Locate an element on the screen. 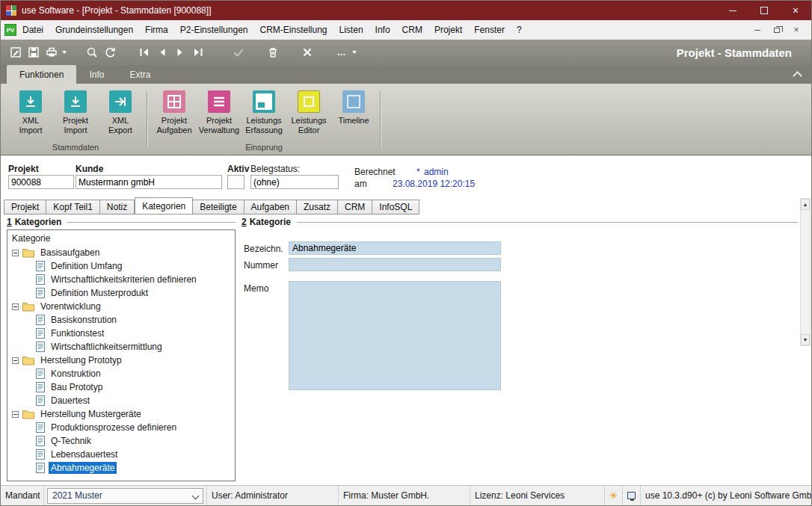  vertical-scrollbar: ▲ ▼ is located at coordinates (805, 272).